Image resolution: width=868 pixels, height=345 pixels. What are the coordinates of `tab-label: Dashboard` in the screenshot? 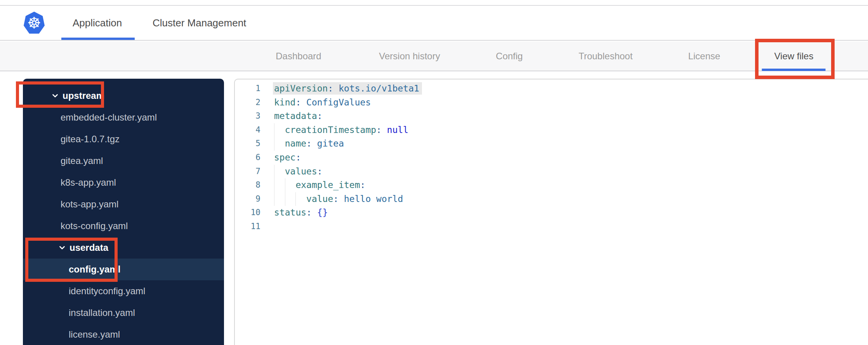 It's located at (298, 56).